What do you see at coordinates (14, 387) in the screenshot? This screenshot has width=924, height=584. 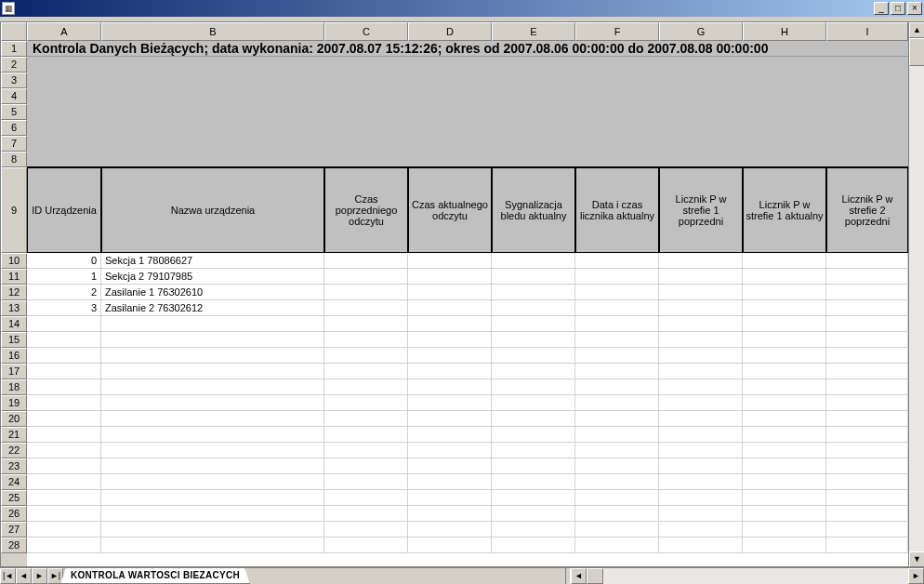 I see `row-header: 18` at bounding box center [14, 387].